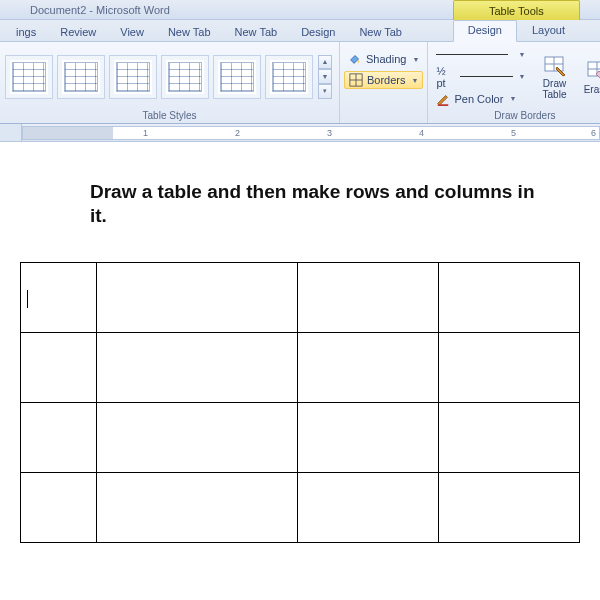 Image resolution: width=600 pixels, height=600 pixels. I want to click on gallery-up-icon: ▲, so click(325, 62).